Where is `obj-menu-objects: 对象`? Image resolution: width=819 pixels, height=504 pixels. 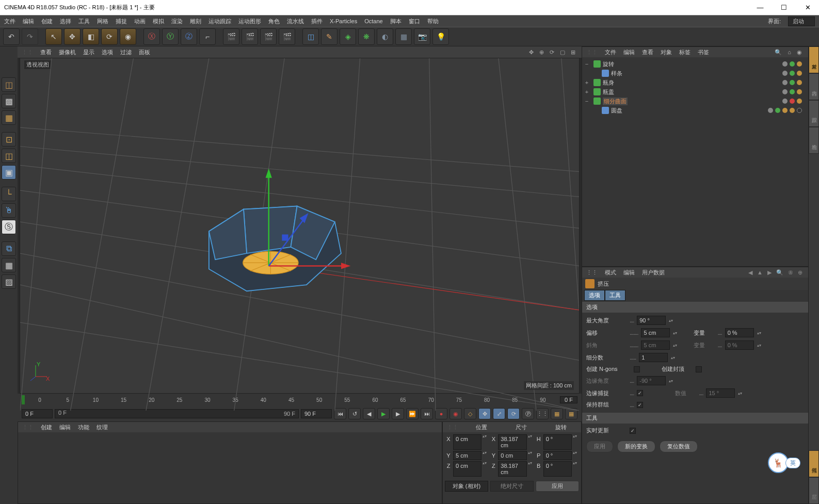
obj-menu-objects: 对象 is located at coordinates (666, 53).